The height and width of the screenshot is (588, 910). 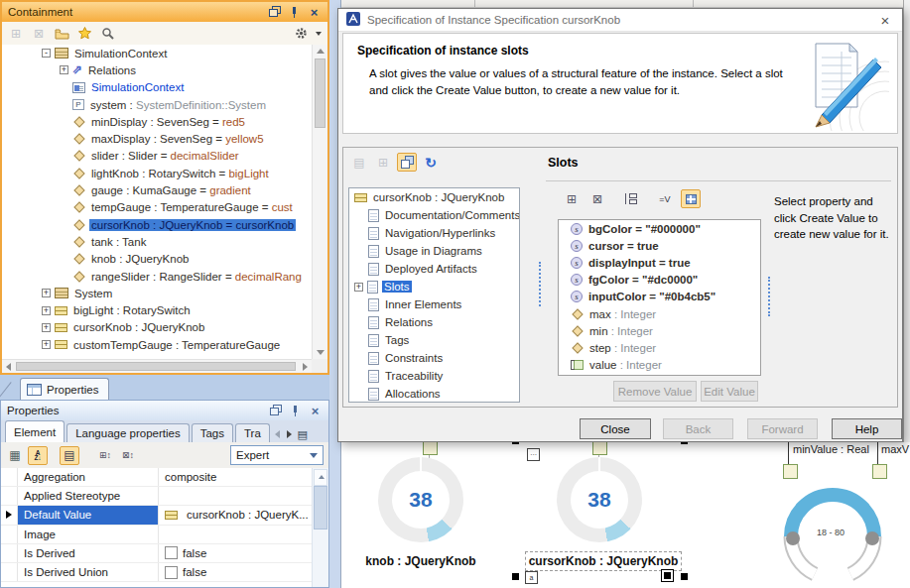 I want to click on tree-item: +bigLight : RotarySwitch, so click(x=157, y=309).